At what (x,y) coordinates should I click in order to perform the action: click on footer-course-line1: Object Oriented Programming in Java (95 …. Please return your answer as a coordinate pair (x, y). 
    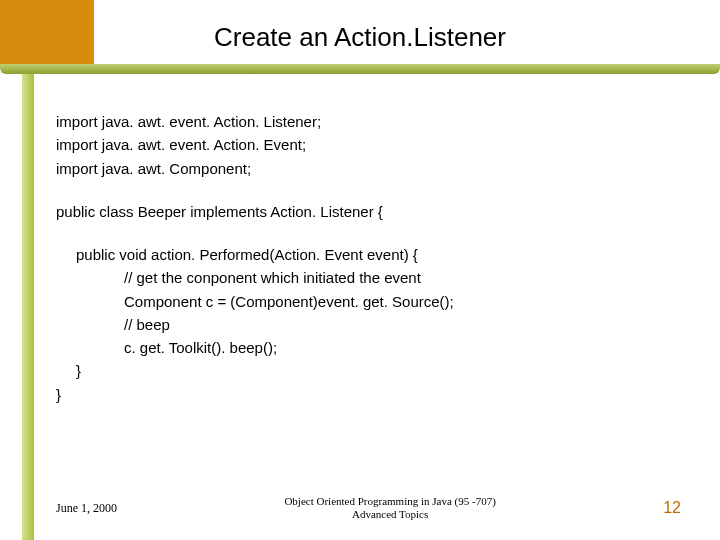
    Looking at the image, I should click on (390, 502).